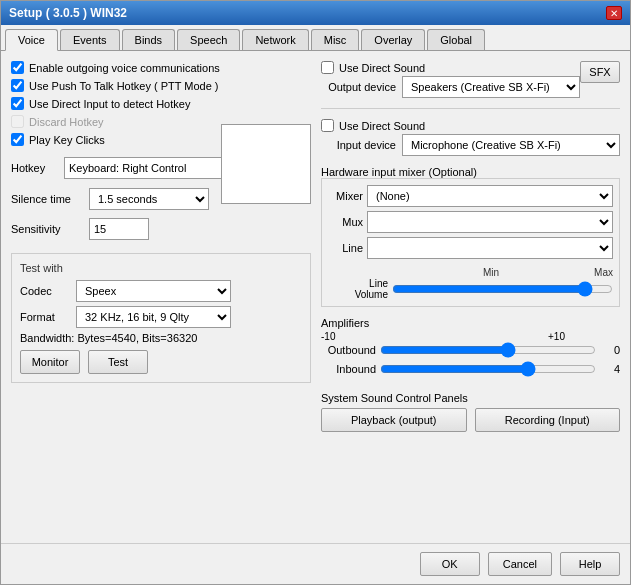 The height and width of the screenshot is (585, 631). What do you see at coordinates (358, 87) in the screenshot?
I see `output-device-label: Output device` at bounding box center [358, 87].